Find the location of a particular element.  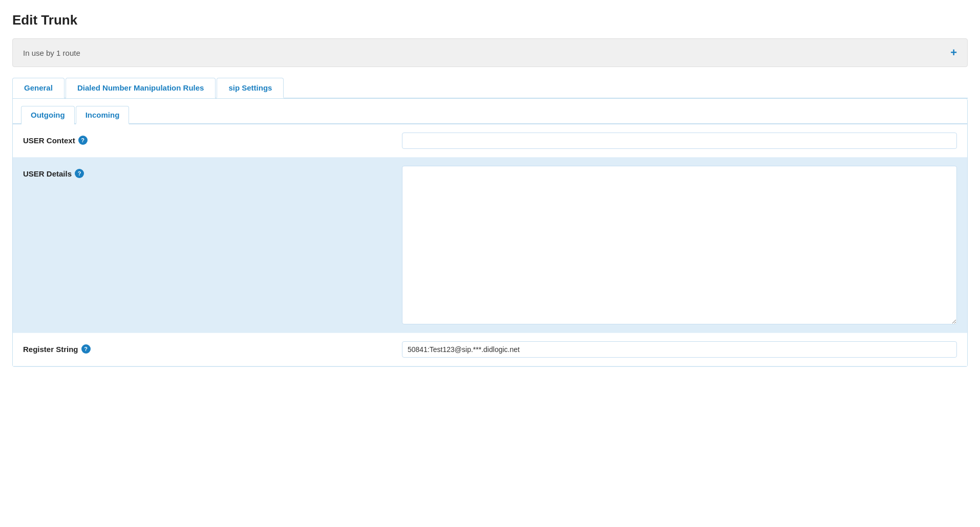

user-context-label: USER Context ? is located at coordinates (212, 139).